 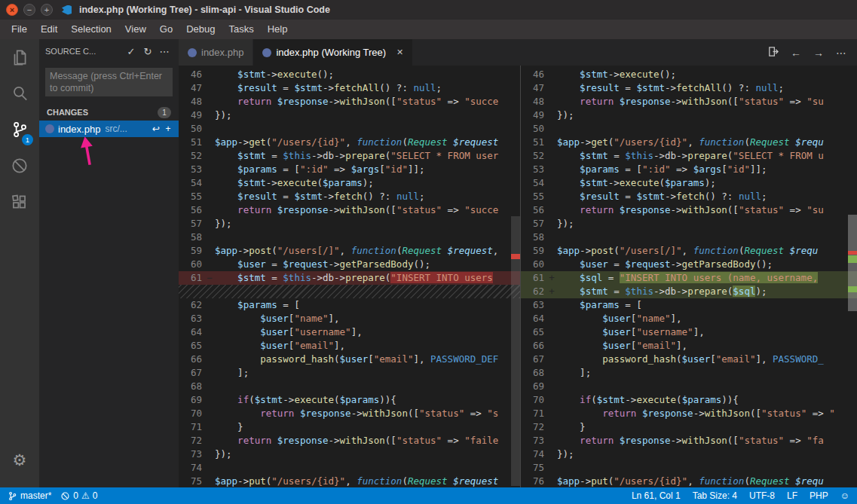 What do you see at coordinates (50, 129) in the screenshot?
I see `php-file-icon` at bounding box center [50, 129].